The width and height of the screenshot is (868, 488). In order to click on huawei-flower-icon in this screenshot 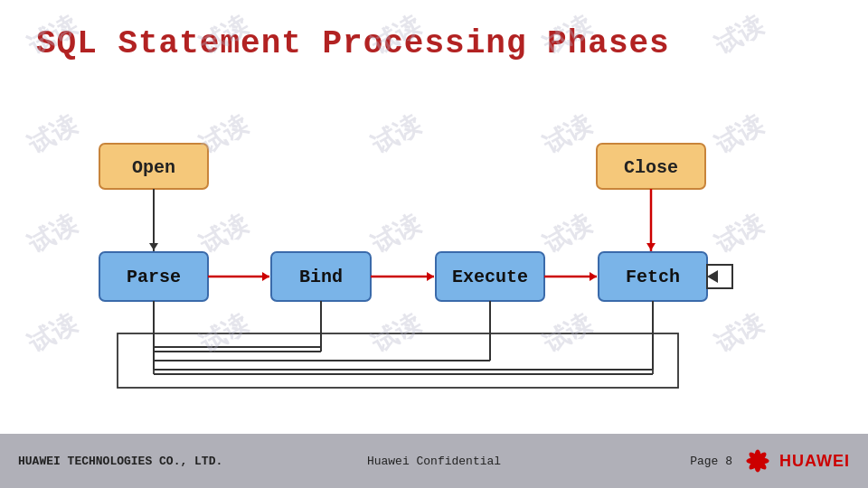, I will do `click(758, 461)`.